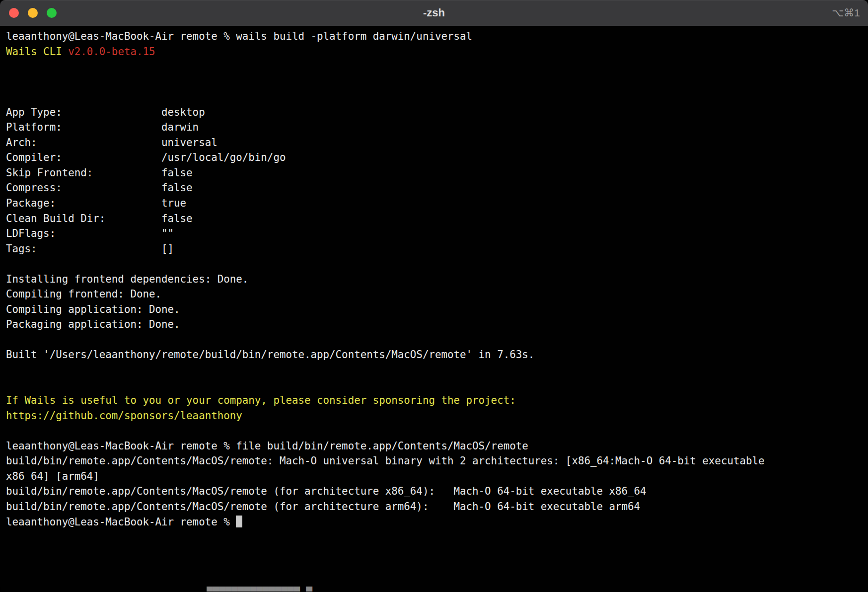 This screenshot has width=868, height=592. I want to click on terminal-line: leaanthony@Leas-MacBook-Air remote % fil…, so click(434, 446).